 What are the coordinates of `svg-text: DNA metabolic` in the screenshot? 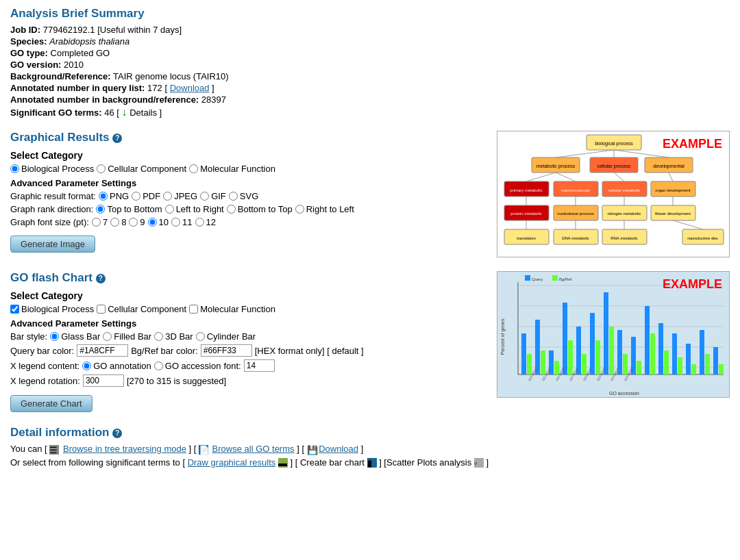 It's located at (576, 238).